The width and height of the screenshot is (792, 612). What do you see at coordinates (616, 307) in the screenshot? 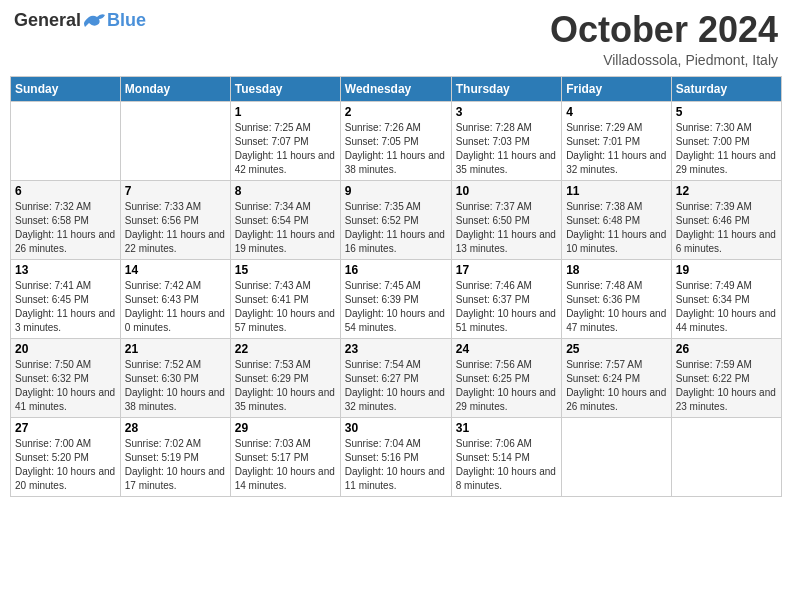
I see `day-info: Sunrise: 7:48 AMSunset: 6:36 PMDaylight:…` at bounding box center [616, 307].